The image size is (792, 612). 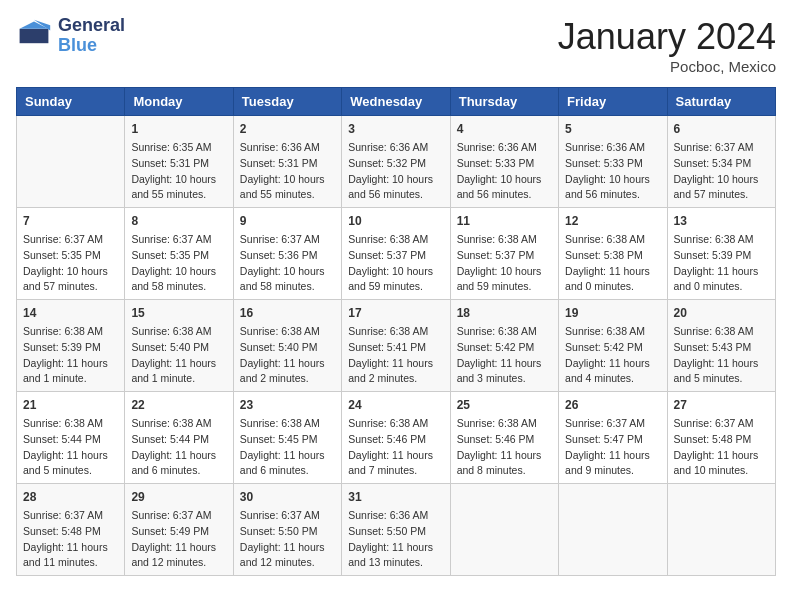 What do you see at coordinates (504, 221) in the screenshot?
I see `day-number: 11` at bounding box center [504, 221].